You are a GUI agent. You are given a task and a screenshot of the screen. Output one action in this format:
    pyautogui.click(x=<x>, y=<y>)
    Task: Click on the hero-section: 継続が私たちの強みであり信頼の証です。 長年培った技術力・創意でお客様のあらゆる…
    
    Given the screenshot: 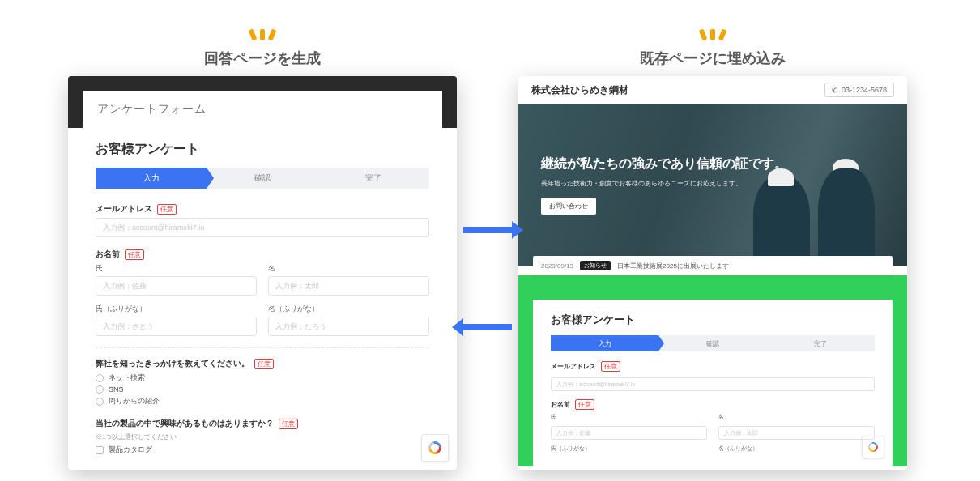 What is the action you would take?
    pyautogui.click(x=713, y=185)
    